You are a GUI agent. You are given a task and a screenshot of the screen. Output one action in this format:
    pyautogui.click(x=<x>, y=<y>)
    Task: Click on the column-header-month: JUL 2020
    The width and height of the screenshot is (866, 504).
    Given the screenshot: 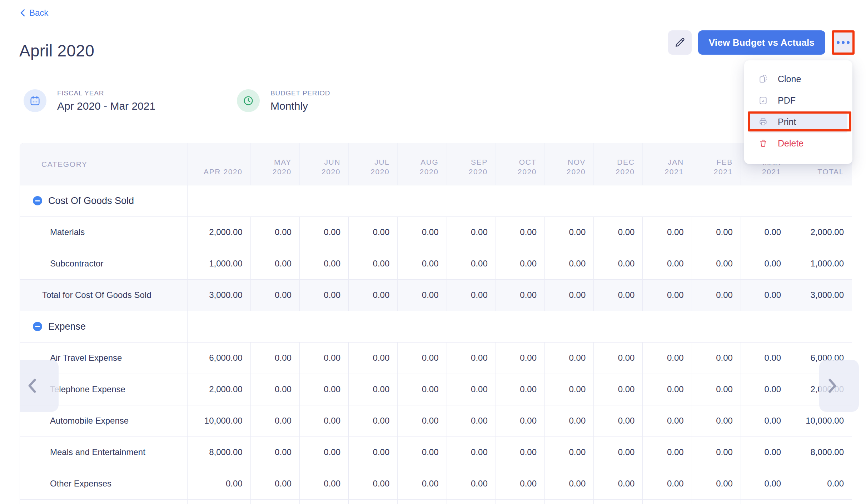 What is the action you would take?
    pyautogui.click(x=373, y=164)
    